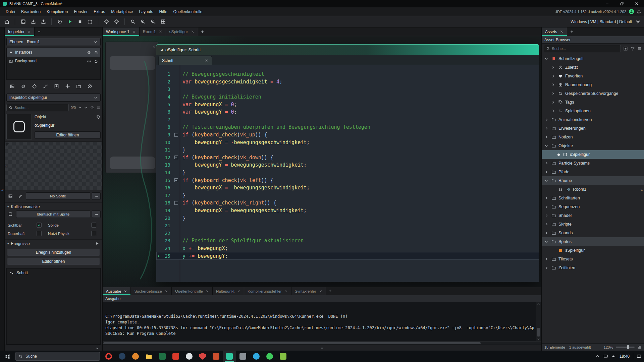  What do you see at coordinates (347, 158) in the screenshot?
I see `code-line-12: 12−if (keyboard_check(vk_down)) {` at bounding box center [347, 158].